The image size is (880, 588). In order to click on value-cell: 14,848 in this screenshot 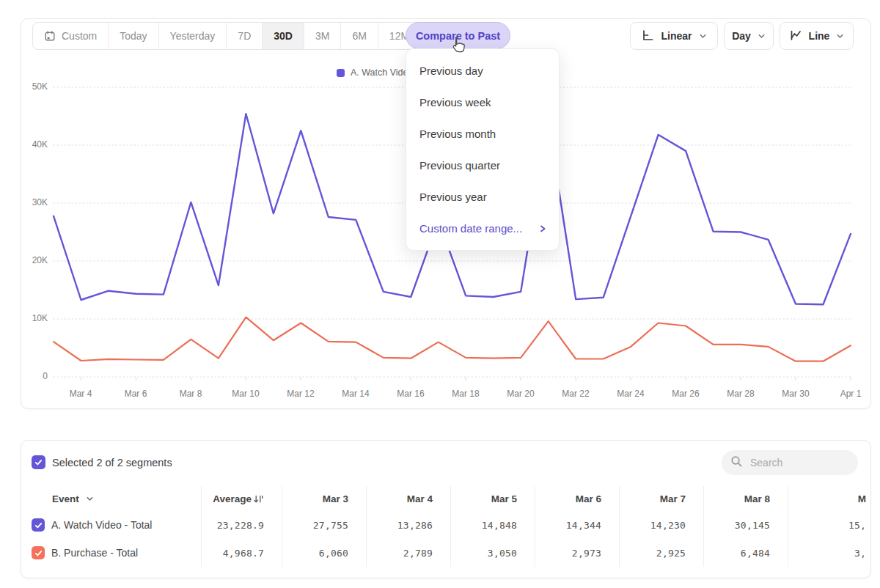, I will do `click(493, 525)`.